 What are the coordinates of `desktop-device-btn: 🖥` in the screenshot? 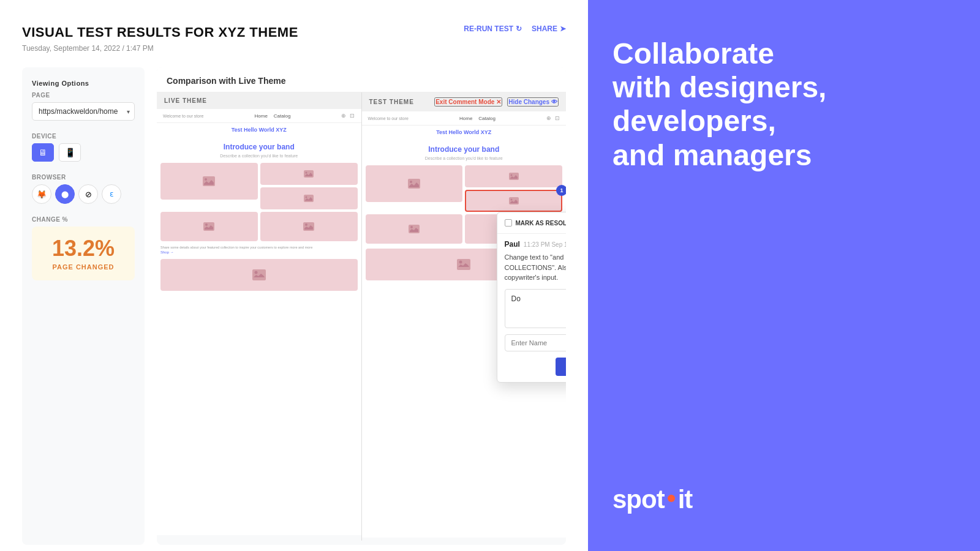 It's located at (43, 152).